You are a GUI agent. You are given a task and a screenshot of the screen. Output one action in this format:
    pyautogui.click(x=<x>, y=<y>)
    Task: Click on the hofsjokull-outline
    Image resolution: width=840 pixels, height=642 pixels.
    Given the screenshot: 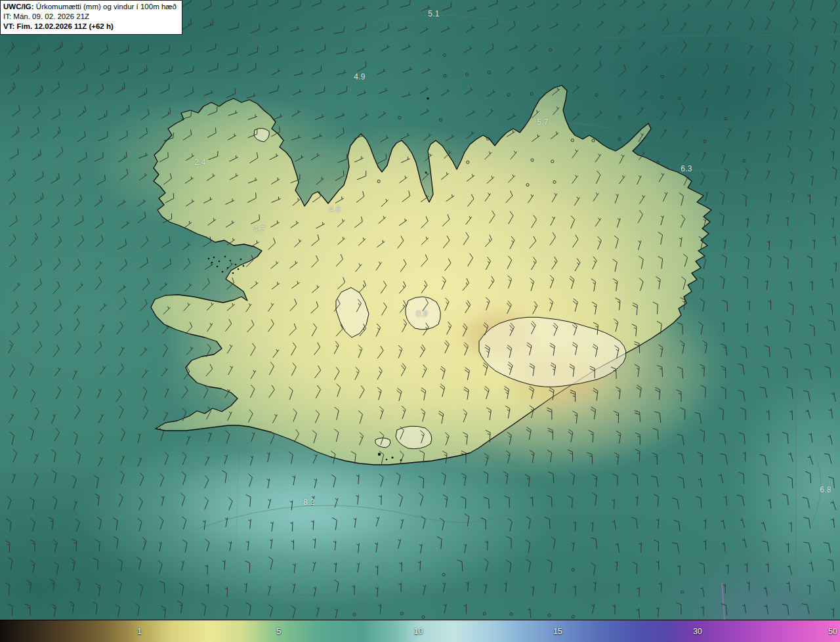 What is the action you would take?
    pyautogui.click(x=423, y=313)
    